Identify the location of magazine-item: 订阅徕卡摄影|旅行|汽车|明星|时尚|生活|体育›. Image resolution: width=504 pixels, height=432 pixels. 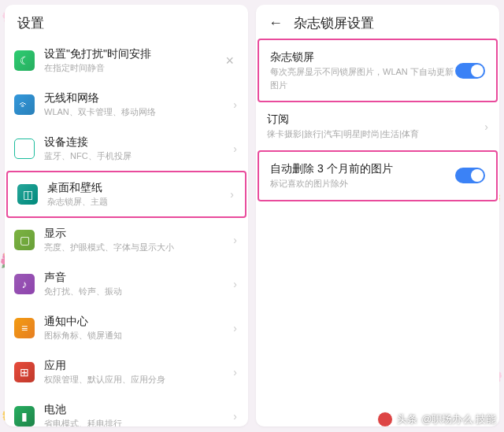
(378, 126).